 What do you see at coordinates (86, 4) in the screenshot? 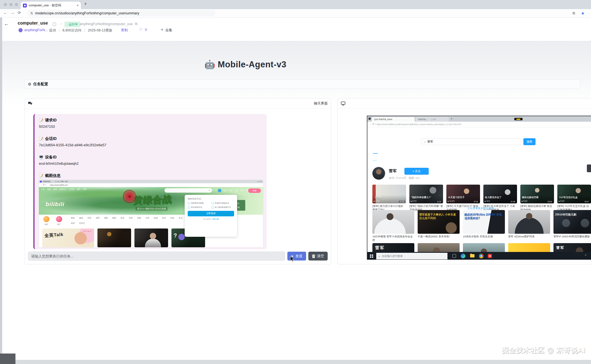
I see `new-tab-button: +` at bounding box center [86, 4].